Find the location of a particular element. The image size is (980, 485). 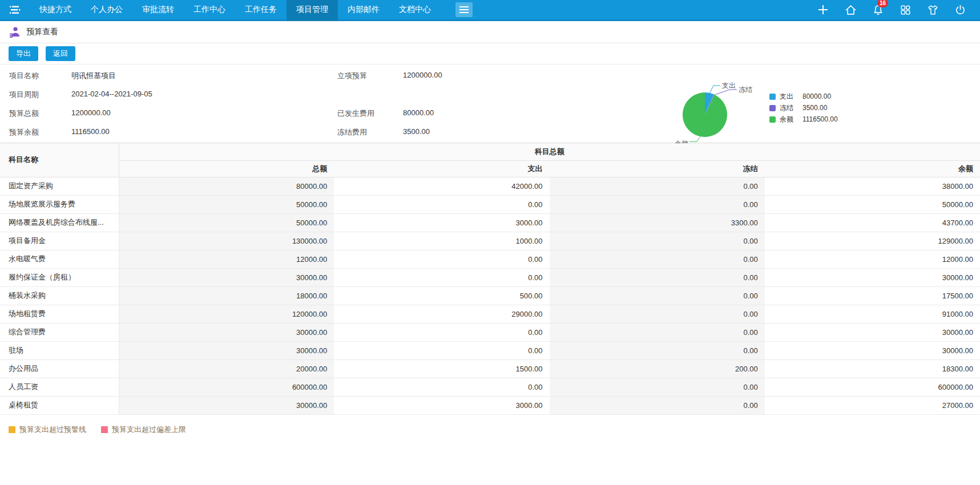

warning-legend: 预算支出超过预警线预算支出超过偏差上限 is located at coordinates (494, 430).